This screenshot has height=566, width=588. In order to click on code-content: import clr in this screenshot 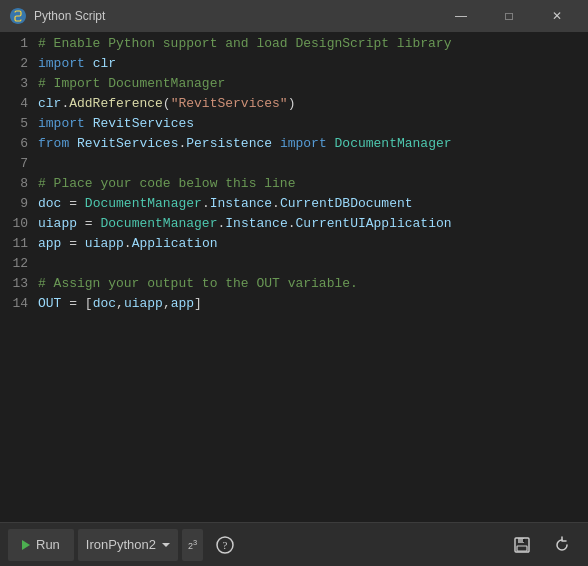, I will do `click(77, 64)`.